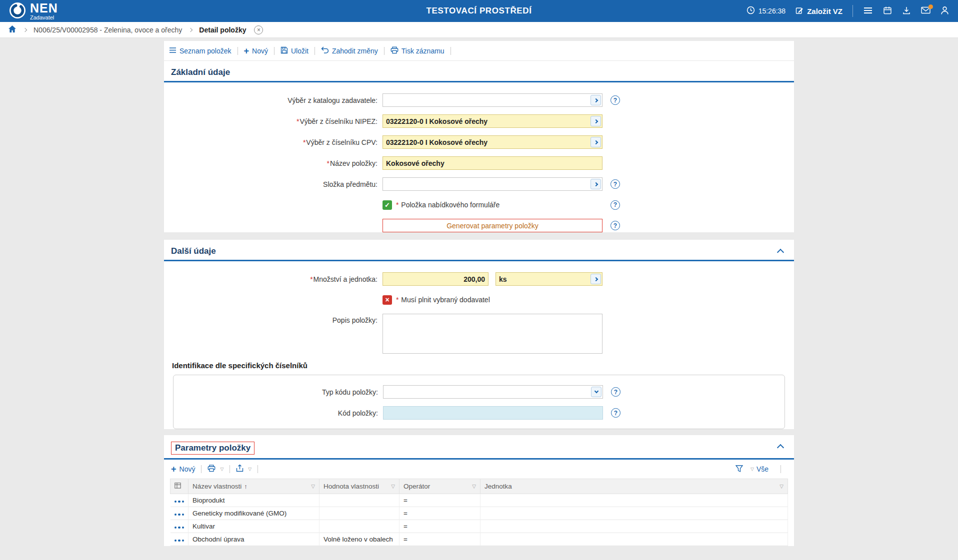  Describe the element at coordinates (440, 501) in the screenshot. I see `cell-operator: =` at that location.